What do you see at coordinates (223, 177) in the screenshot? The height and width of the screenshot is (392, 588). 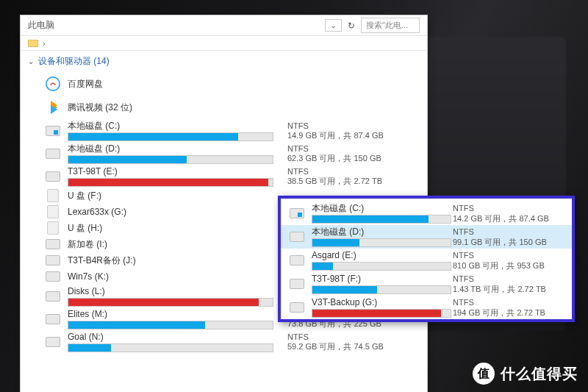 I see `drive-item: T3T-98T (E:)NTFS38.5 GB 可用，共 2.72 TB` at bounding box center [223, 177].